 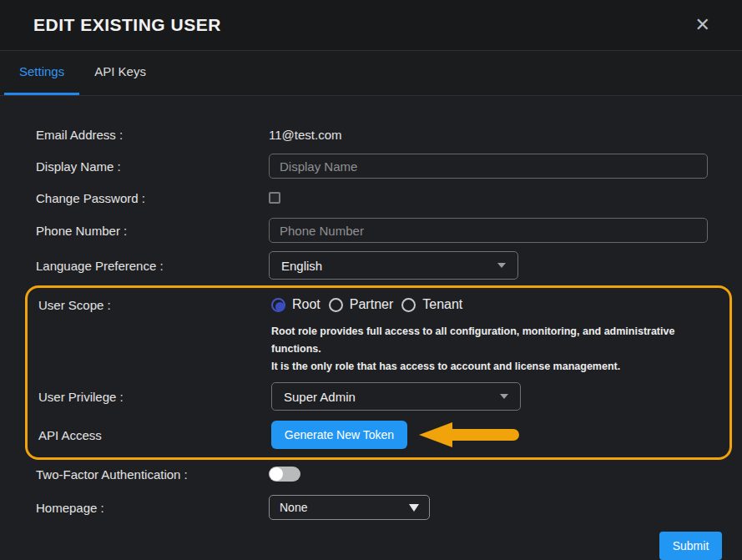 What do you see at coordinates (361, 305) in the screenshot?
I see `radio-partner: Partner` at bounding box center [361, 305].